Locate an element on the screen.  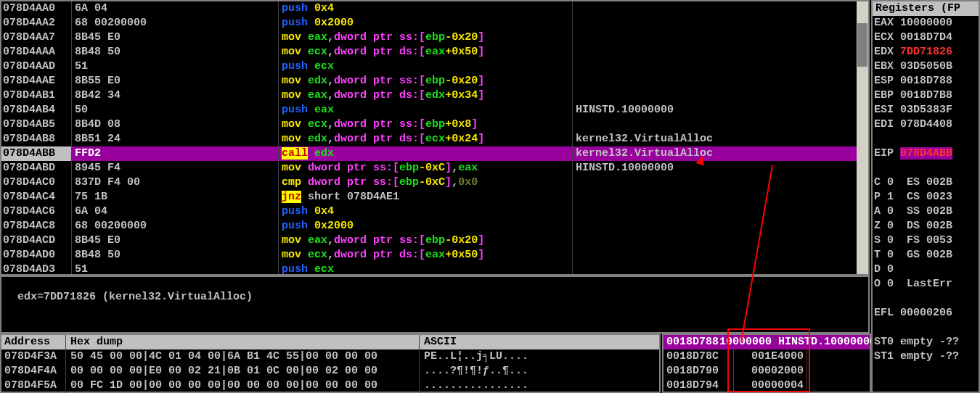
disasm-row: 078D4AB88B51 24mov edx,dword ptr ds:[ecx… is located at coordinates (435, 139).